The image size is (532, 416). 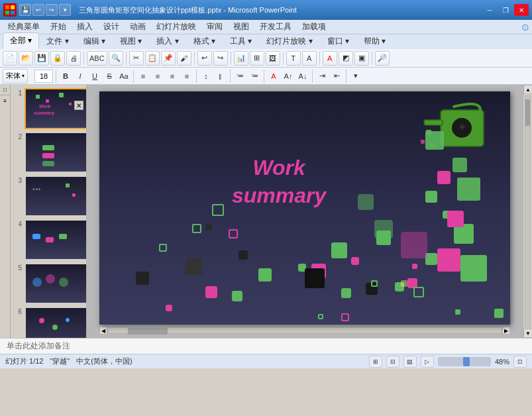 What do you see at coordinates (525, 27) in the screenshot?
I see `help-icon: ⊙` at bounding box center [525, 27].